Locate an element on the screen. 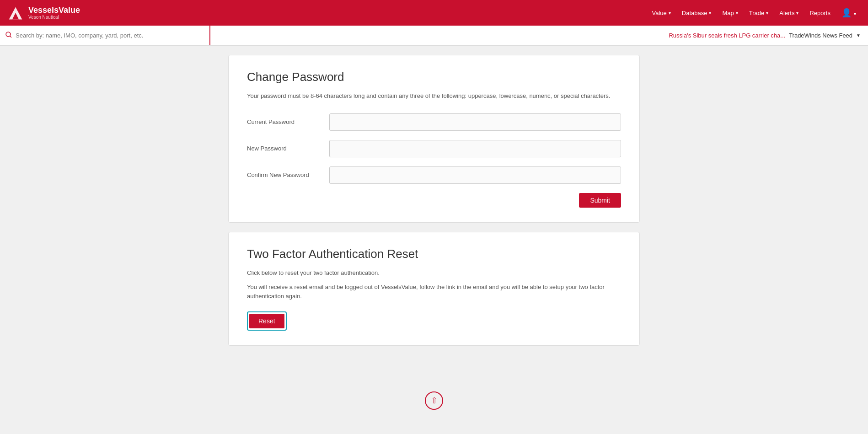  nav-item-trade: Trade ▾ is located at coordinates (759, 13).